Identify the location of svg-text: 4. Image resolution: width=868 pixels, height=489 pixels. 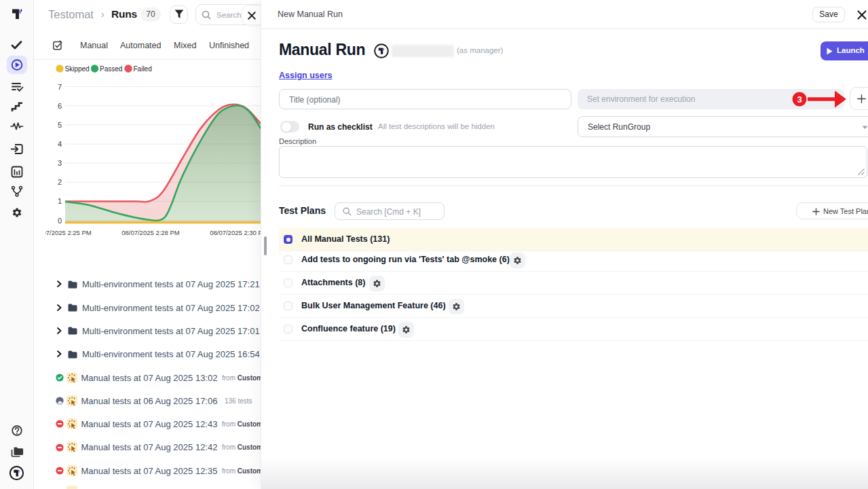
(60, 144).